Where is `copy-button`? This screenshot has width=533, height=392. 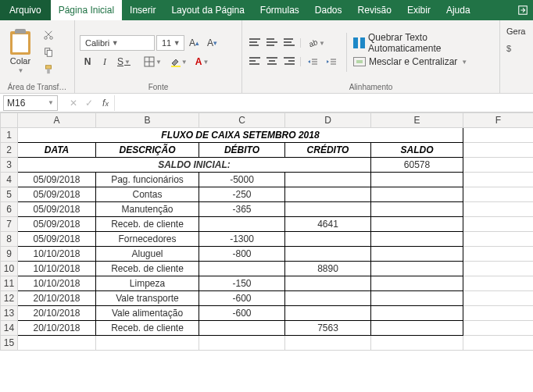
copy-button is located at coordinates (48, 52).